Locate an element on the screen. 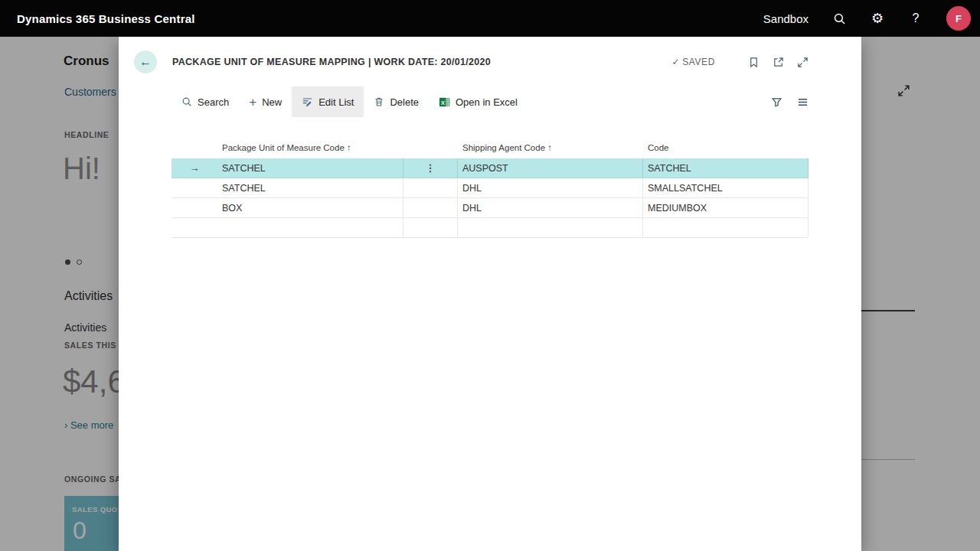  mapping-table: Package Unit of Measure Code ↑ Shipping … is located at coordinates (490, 187).